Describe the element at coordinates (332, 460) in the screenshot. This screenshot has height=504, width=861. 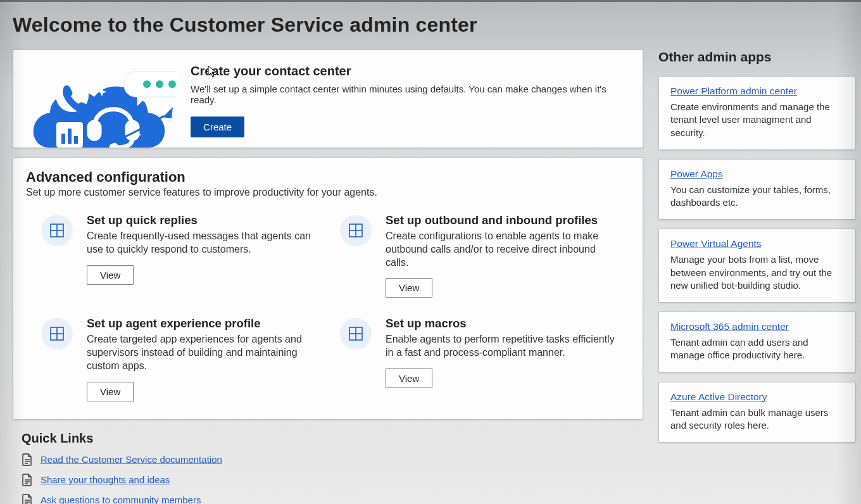
I see `quick-link-item: Read the Customer Service documentation` at that location.